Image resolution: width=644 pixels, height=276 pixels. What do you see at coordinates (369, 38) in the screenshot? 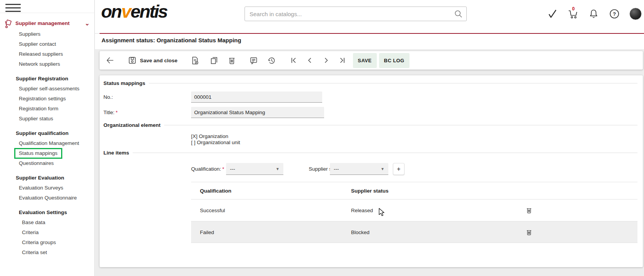
I see `page-title: Assignment status: Organizational Status…` at bounding box center [369, 38].